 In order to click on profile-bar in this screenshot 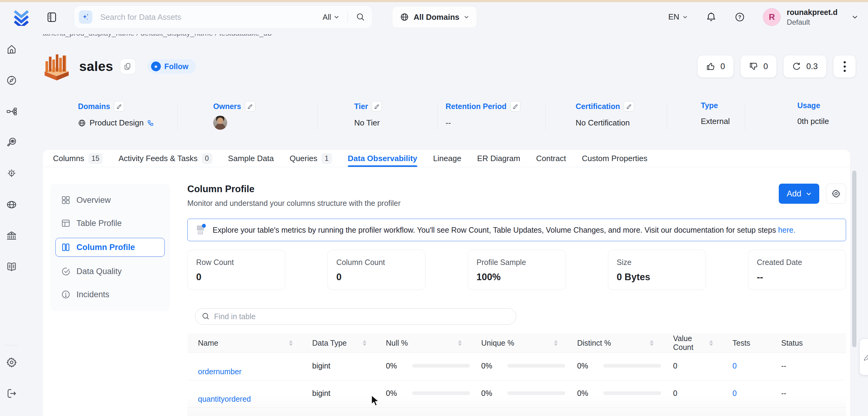, I will do `click(632, 366)`.